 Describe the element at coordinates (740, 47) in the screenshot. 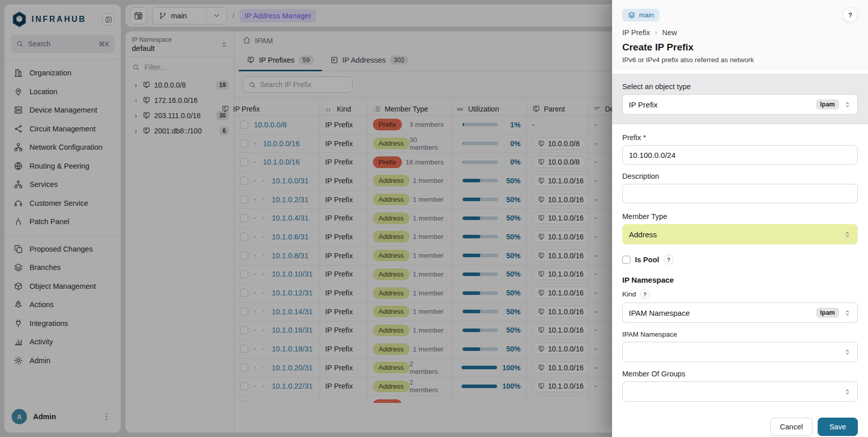

I see `drawer-title: Create IP Prefix` at that location.